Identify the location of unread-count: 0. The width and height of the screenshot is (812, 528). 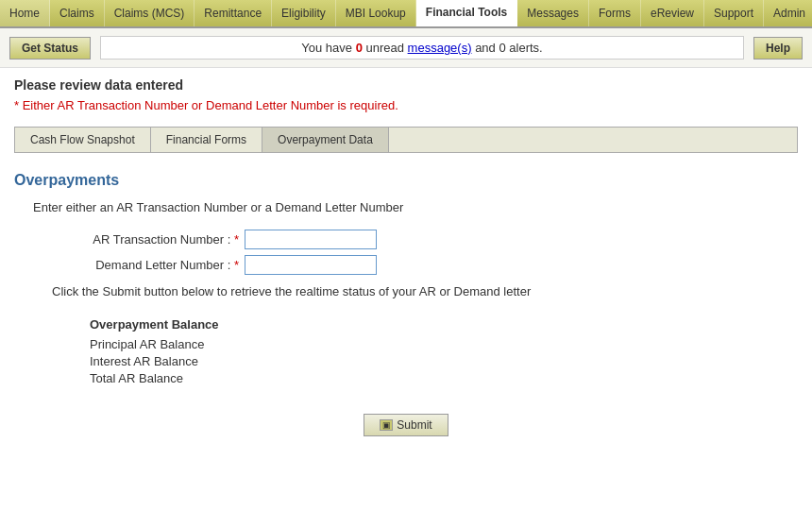
(359, 47).